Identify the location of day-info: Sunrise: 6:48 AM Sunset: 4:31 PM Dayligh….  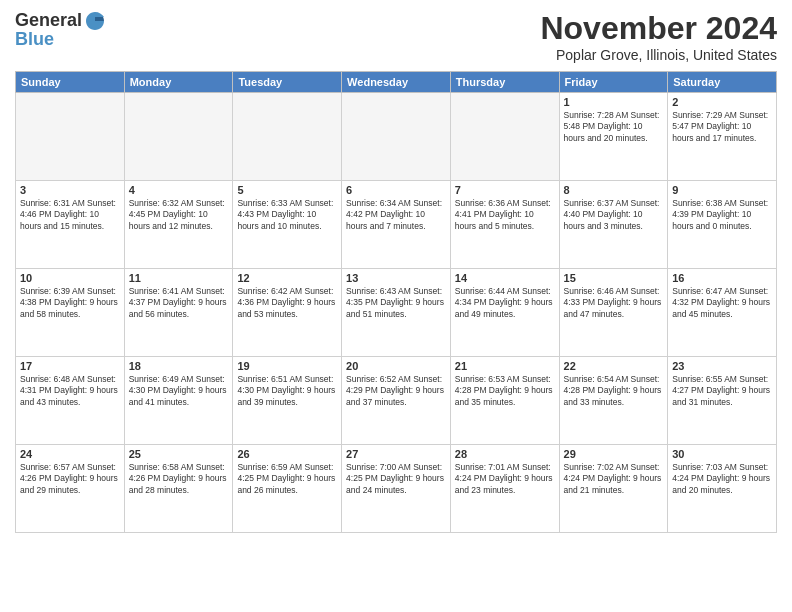
(70, 391).